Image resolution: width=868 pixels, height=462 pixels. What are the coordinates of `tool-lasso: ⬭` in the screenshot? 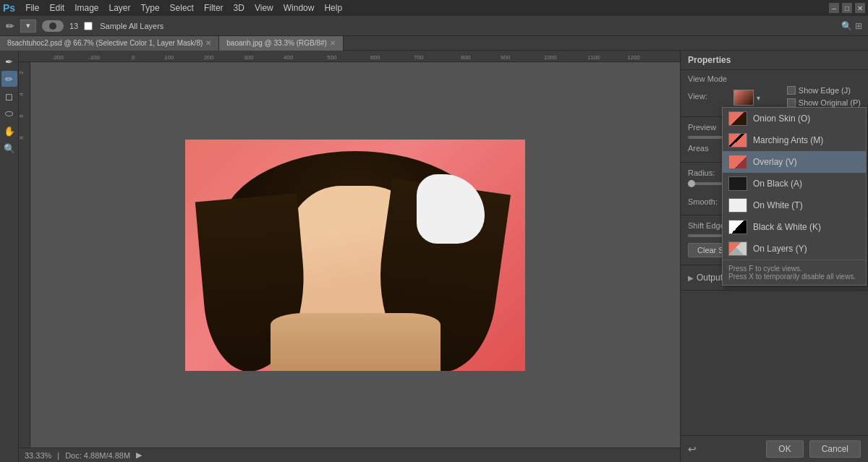 It's located at (9, 114).